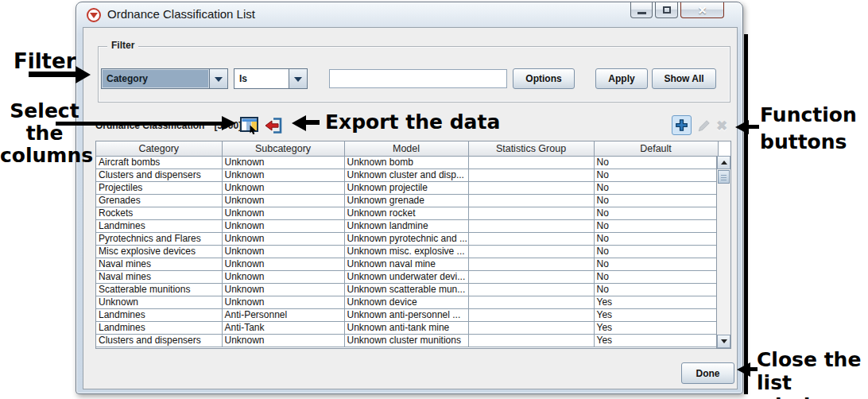 This screenshot has height=399, width=868. What do you see at coordinates (159, 238) in the screenshot?
I see `table-cell: Pyrotechnics and Flares` at bounding box center [159, 238].